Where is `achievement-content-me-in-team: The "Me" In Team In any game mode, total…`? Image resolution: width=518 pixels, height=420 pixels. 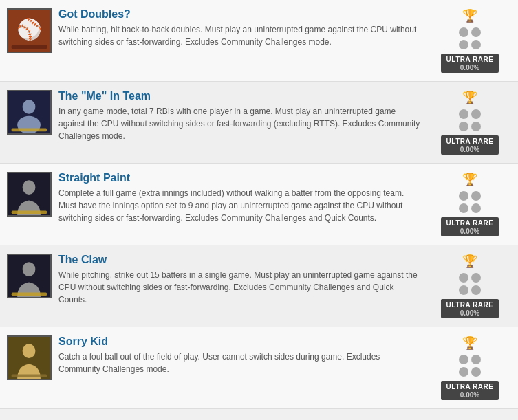 achievement-content-me-in-team: The "Me" In Team In any game mode, total… is located at coordinates (240, 116).